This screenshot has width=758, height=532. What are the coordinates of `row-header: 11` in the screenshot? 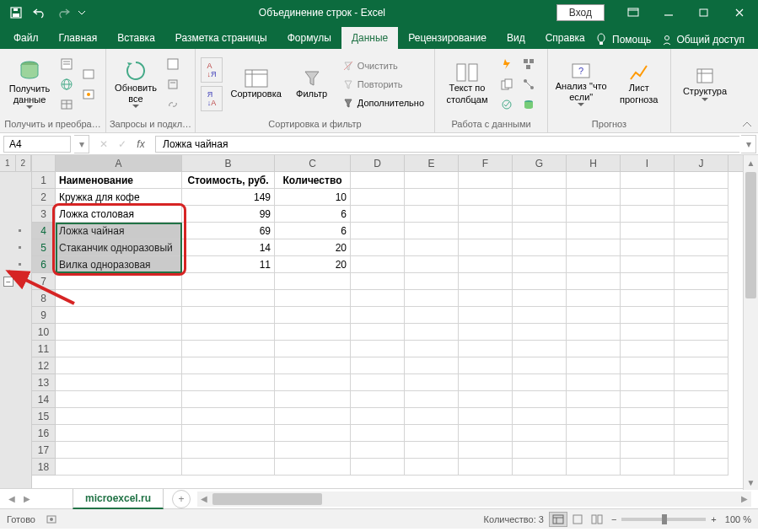 It's located at (44, 349).